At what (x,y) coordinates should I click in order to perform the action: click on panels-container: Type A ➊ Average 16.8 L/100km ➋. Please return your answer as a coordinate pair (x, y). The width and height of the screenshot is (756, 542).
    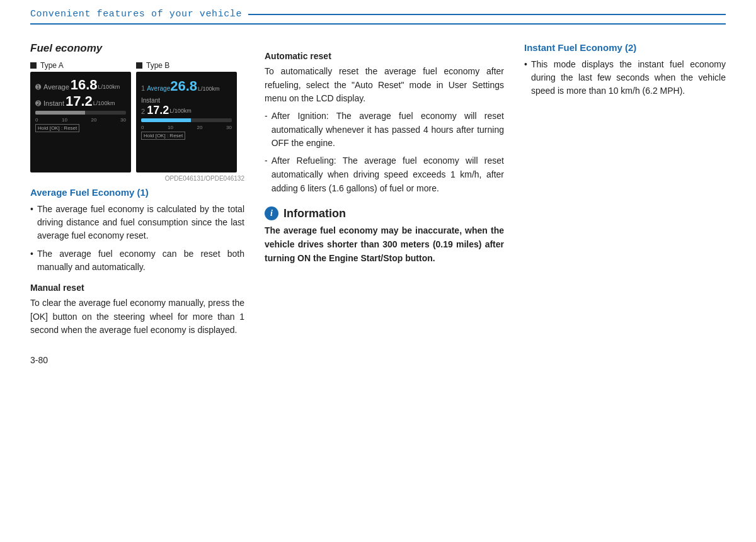
    Looking at the image, I should click on (137, 117).